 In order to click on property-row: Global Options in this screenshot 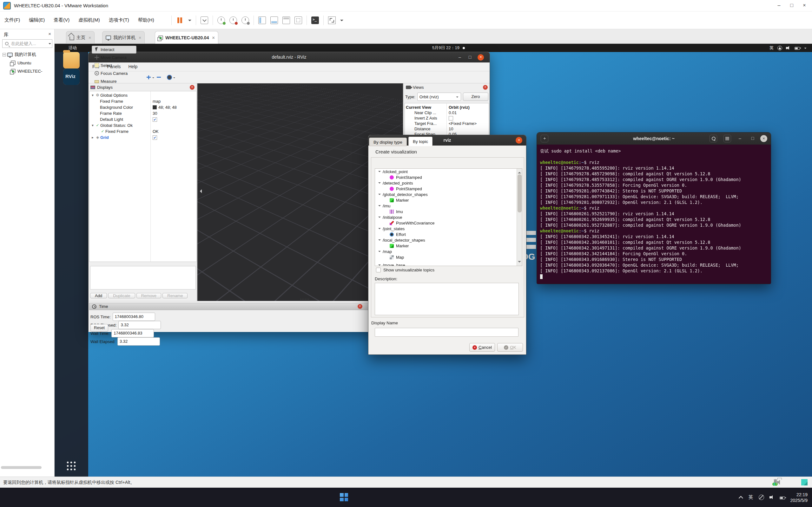, I will do `click(143, 95)`.